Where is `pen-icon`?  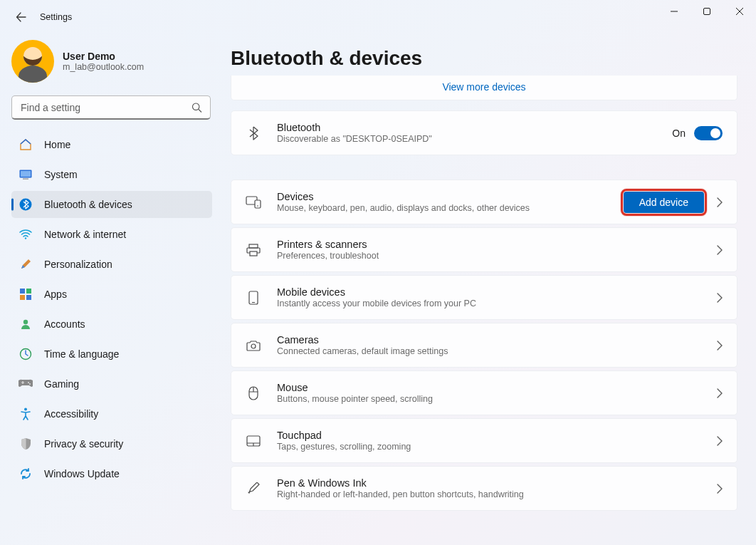 pen-icon is located at coordinates (253, 489).